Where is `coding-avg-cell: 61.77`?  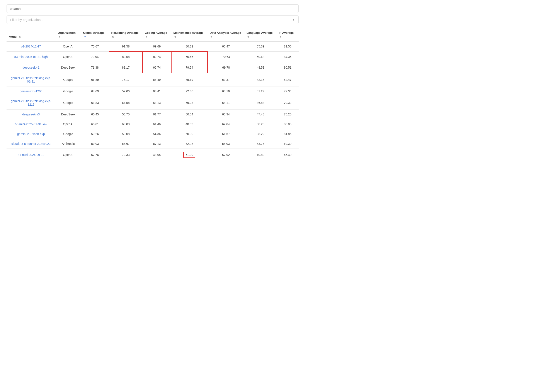
coding-avg-cell: 61.77 is located at coordinates (157, 114).